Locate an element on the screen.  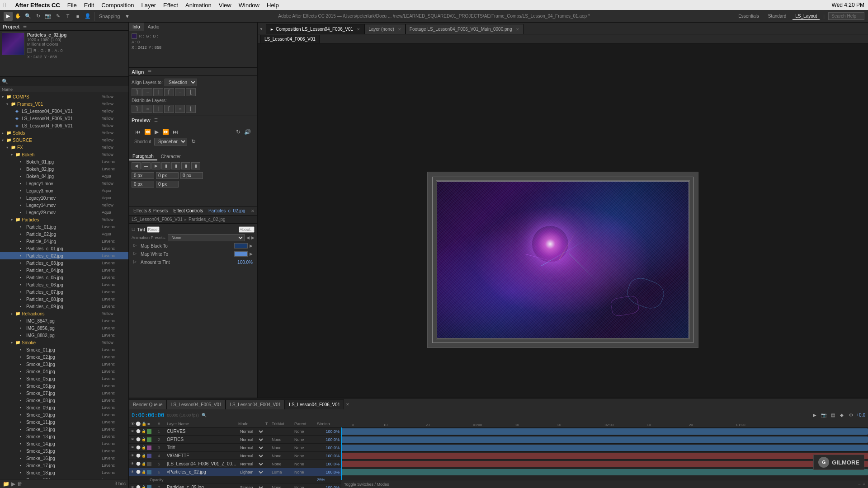
tree-item-COMPS: ▾📁COMPSYellow is located at coordinates (64, 97).